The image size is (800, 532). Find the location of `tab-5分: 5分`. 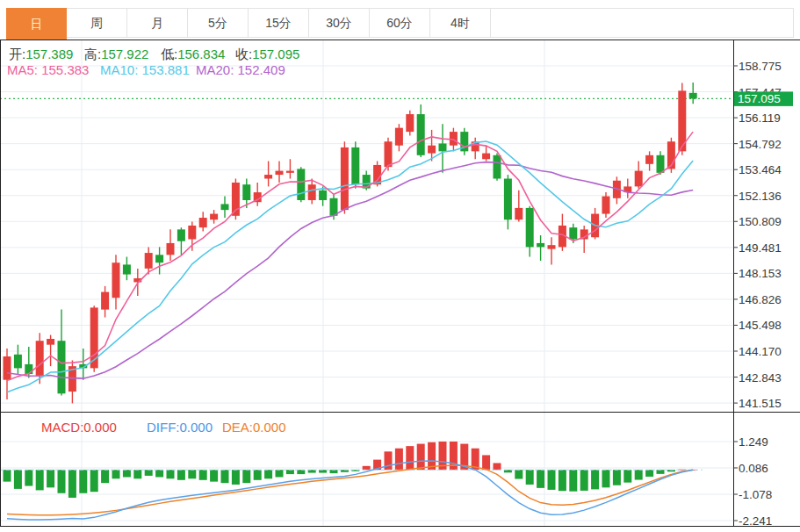

tab-5分: 5分 is located at coordinates (218, 23).